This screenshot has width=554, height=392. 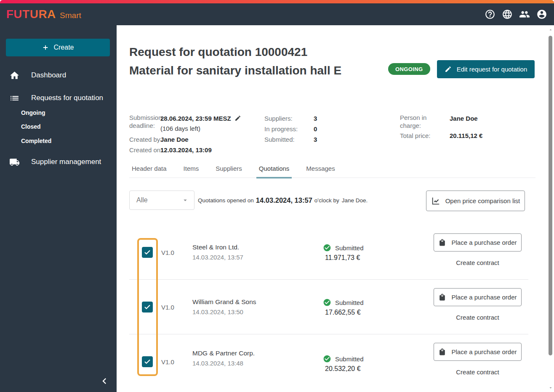 I want to click on tab-items: Items, so click(x=191, y=171).